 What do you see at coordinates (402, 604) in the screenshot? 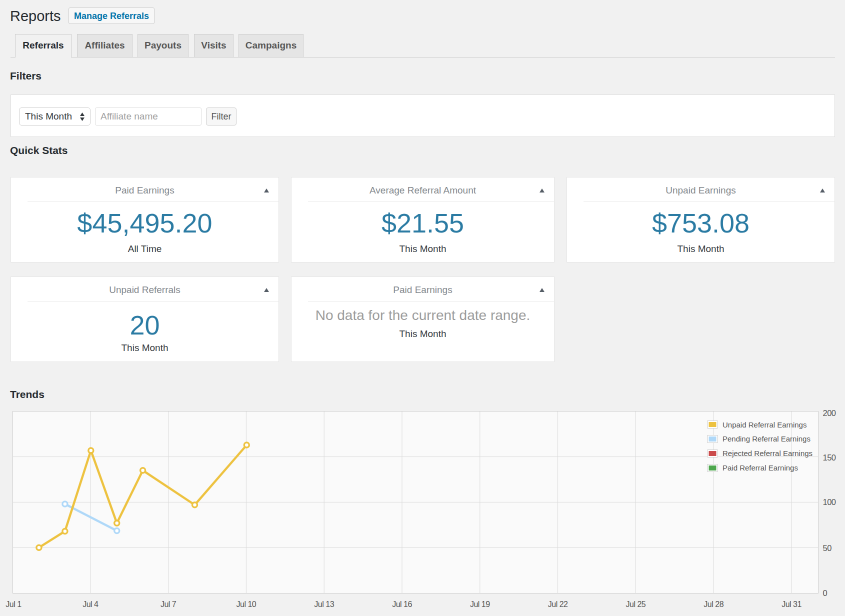
I see `svg-text: Jul 16` at bounding box center [402, 604].